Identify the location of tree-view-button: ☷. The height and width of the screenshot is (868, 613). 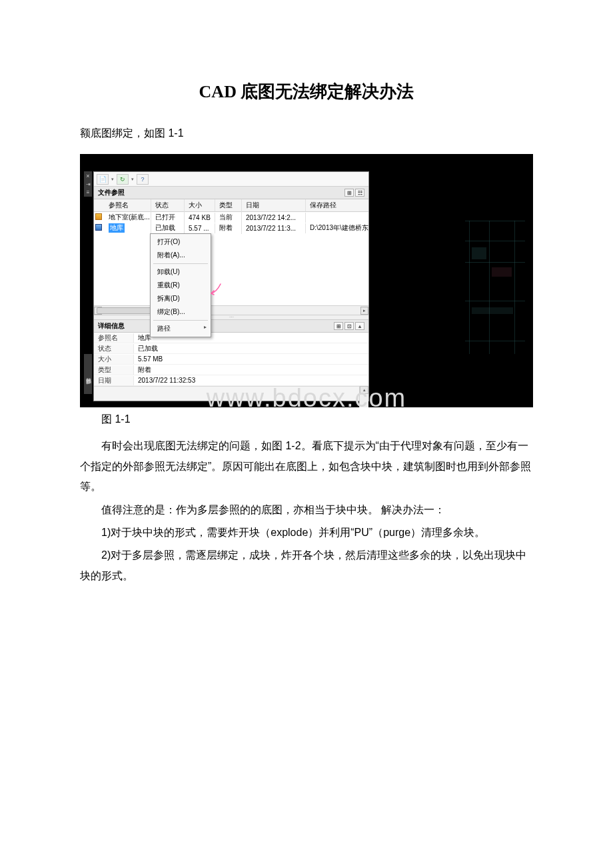
(360, 193).